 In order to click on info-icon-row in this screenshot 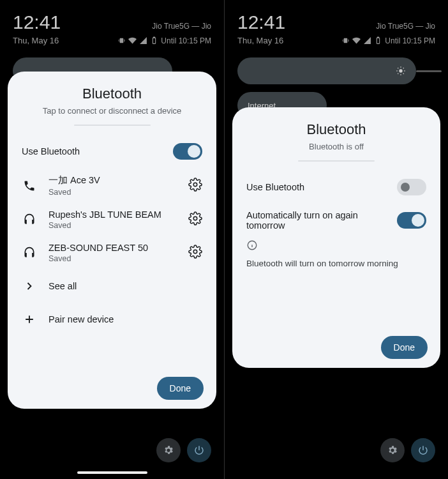, I will do `click(336, 248)`.